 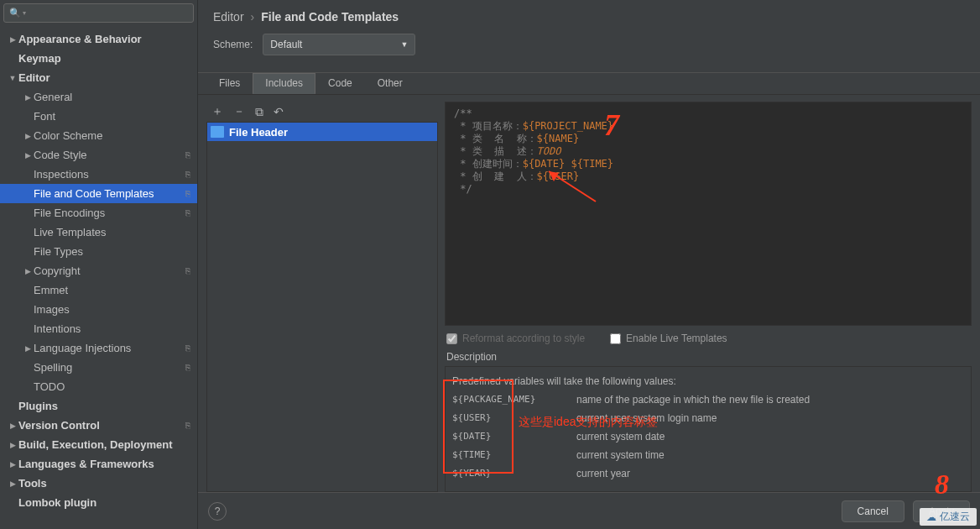 What do you see at coordinates (505, 176) in the screenshot?
I see `code-token: 创 建 人：` at bounding box center [505, 176].